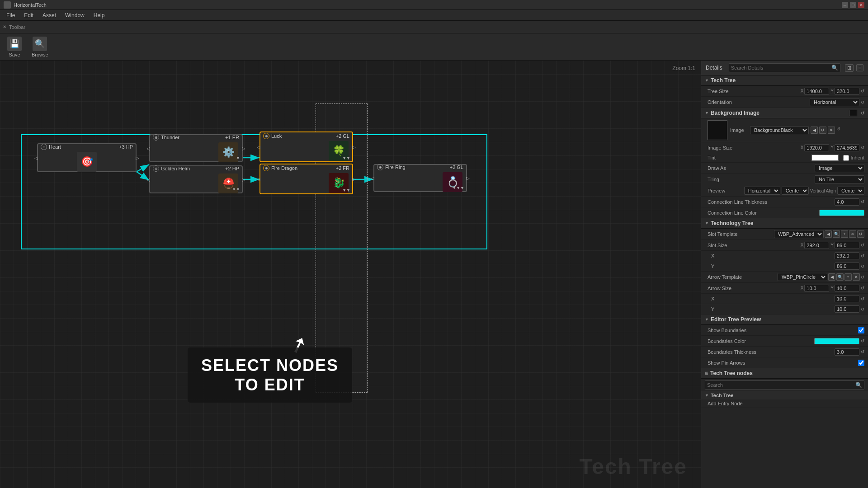  What do you see at coordinates (863, 341) in the screenshot?
I see `boundaries-color-reset: ↺` at bounding box center [863, 341].